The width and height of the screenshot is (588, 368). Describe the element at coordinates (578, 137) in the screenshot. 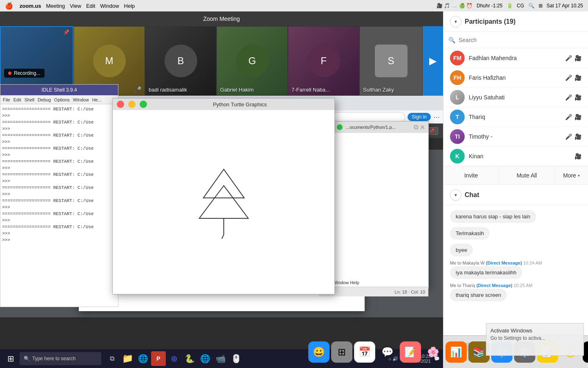

I see `video-muted-icon-timothy: 🎥` at that location.